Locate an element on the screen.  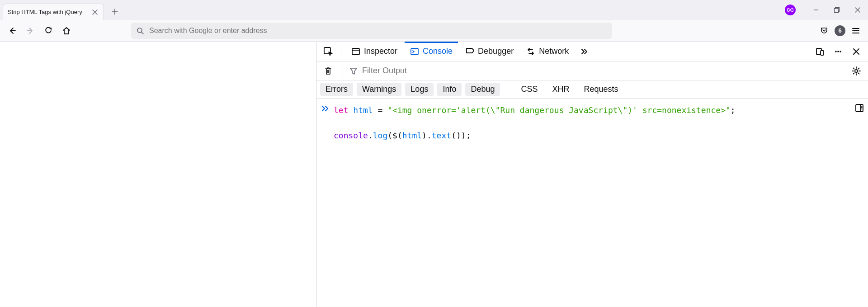
element-picker-button is located at coordinates (328, 52).